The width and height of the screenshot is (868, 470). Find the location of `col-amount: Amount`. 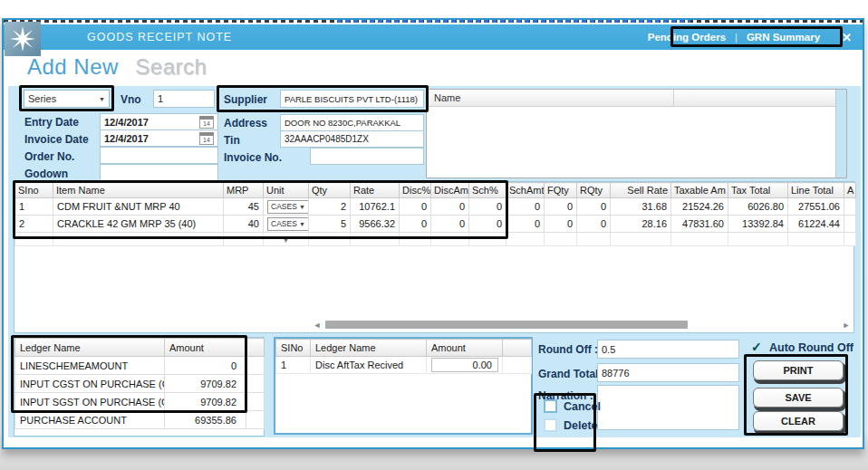

col-amount: Amount is located at coordinates (465, 348).